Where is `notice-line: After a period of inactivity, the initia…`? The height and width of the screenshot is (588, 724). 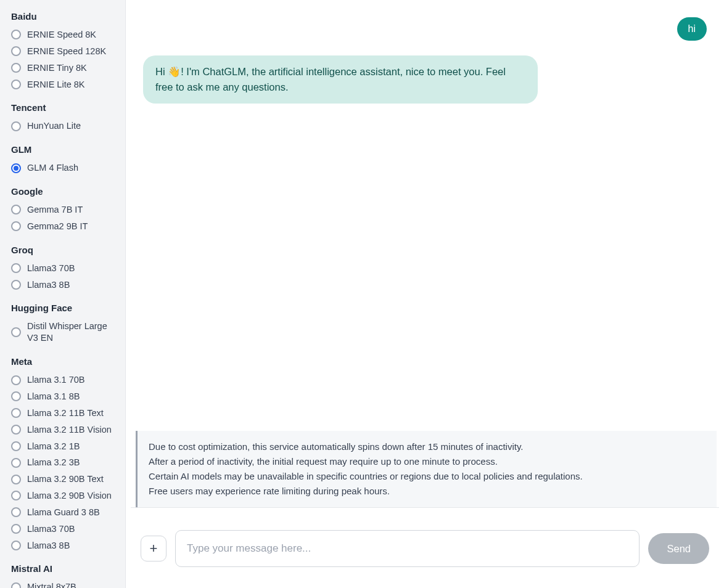 notice-line: After a period of inactivity, the initia… is located at coordinates (427, 462).